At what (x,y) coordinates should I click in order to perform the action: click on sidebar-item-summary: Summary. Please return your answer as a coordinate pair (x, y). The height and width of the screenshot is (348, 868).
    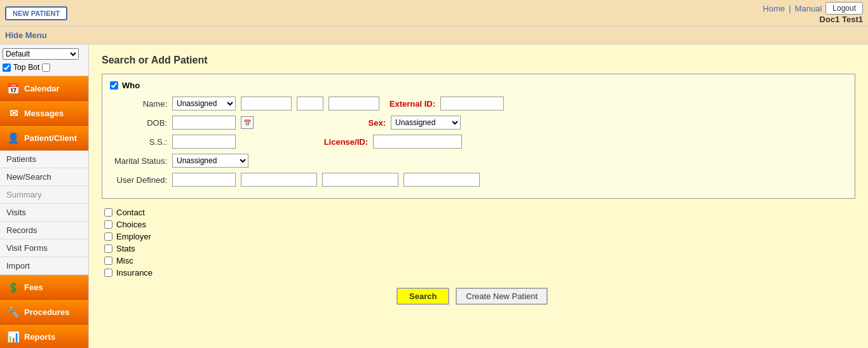
    Looking at the image, I should click on (44, 195).